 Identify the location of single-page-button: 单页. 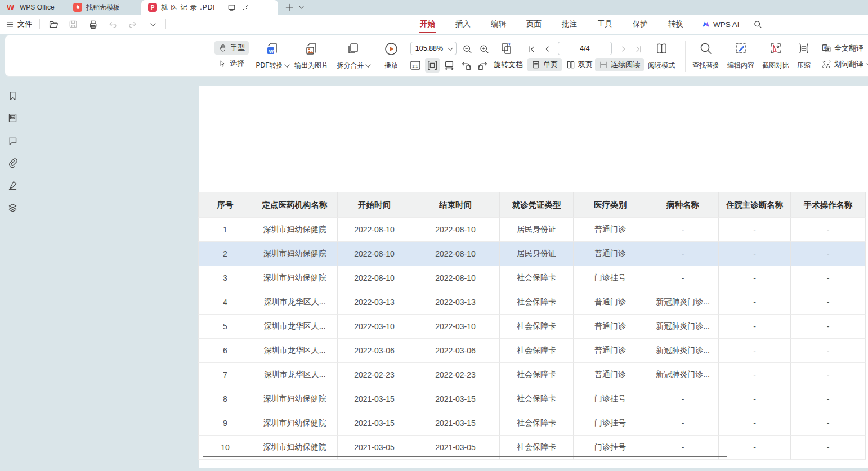
(545, 65).